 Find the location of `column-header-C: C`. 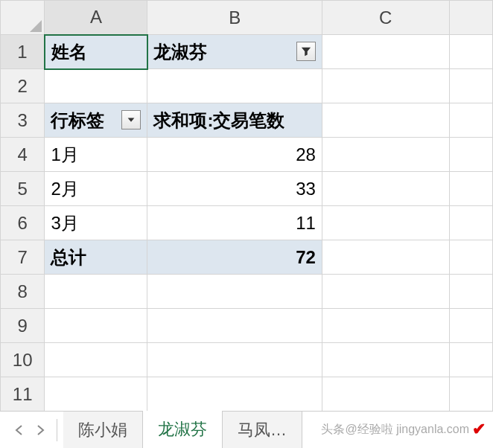

column-header-C: C is located at coordinates (386, 18).